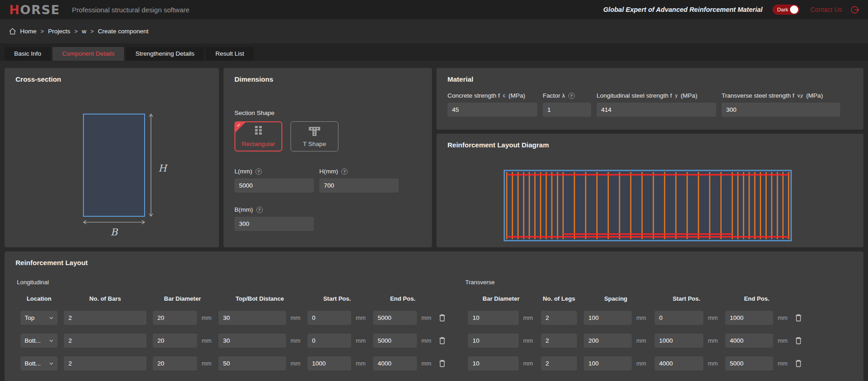 This screenshot has height=381, width=868. What do you see at coordinates (258, 136) in the screenshot?
I see `shape-card-rectangular: ✓Rectangular` at bounding box center [258, 136].